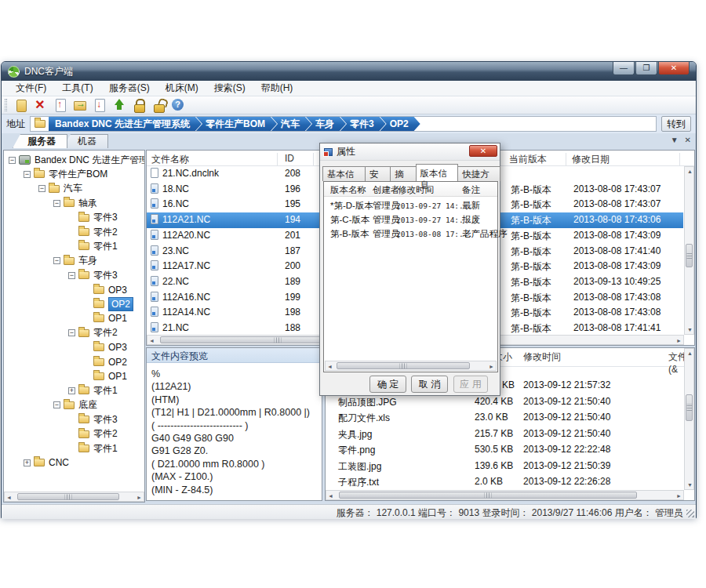  What do you see at coordinates (178, 105) in the screenshot?
I see `help-icon` at bounding box center [178, 105].